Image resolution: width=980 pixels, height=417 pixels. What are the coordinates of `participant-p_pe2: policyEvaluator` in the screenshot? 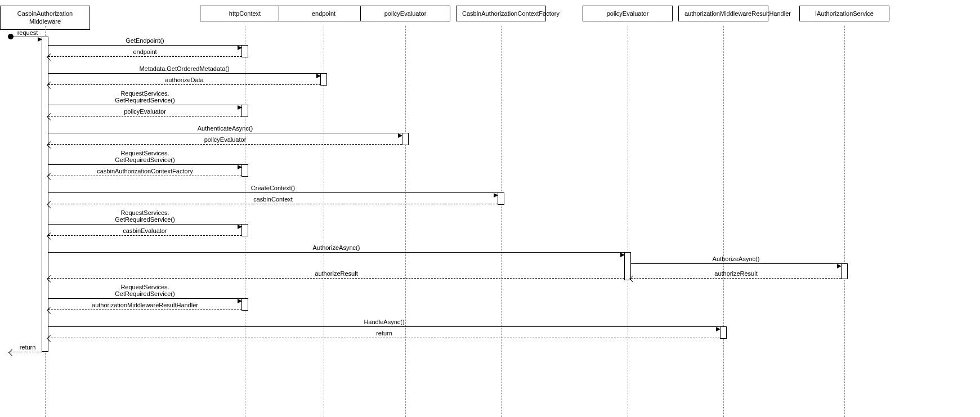 It's located at (628, 14).